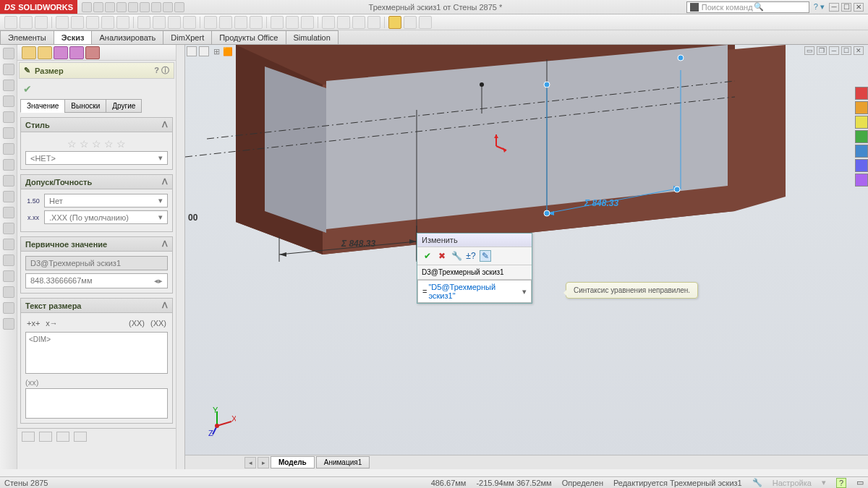 The image size is (868, 488). I want to click on cancel-button: ✖, so click(442, 256).